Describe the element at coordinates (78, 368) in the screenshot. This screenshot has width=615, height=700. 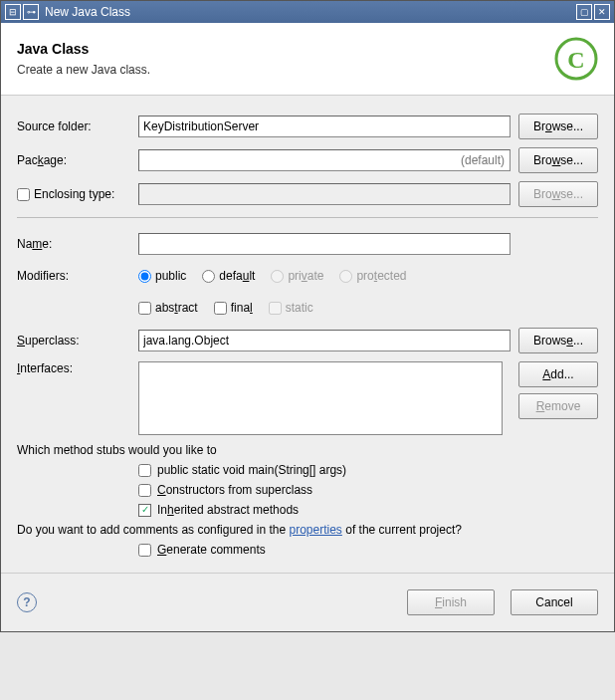
I see `interfaces-label: Interfaces:` at that location.